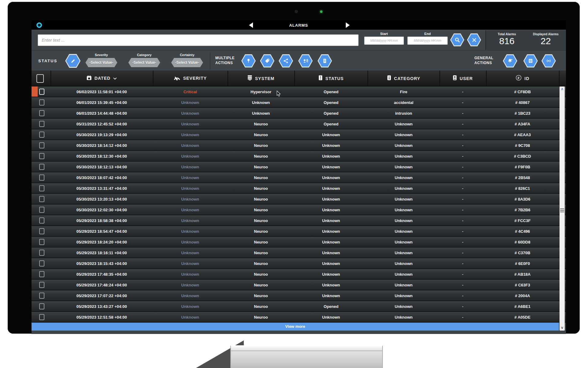 Image resolution: width=588 pixels, height=368 pixels. What do you see at coordinates (510, 61) in the screenshot?
I see `add-alarm-button` at bounding box center [510, 61].